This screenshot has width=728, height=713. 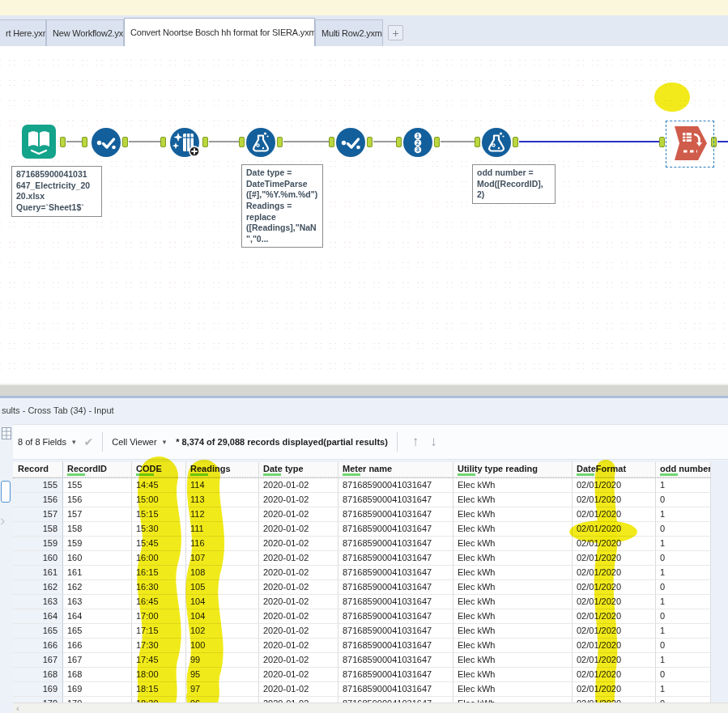 What do you see at coordinates (362, 675) in the screenshot?
I see `table-row: 16816818:00952020-01-0287168590004103164…` at bounding box center [362, 675].